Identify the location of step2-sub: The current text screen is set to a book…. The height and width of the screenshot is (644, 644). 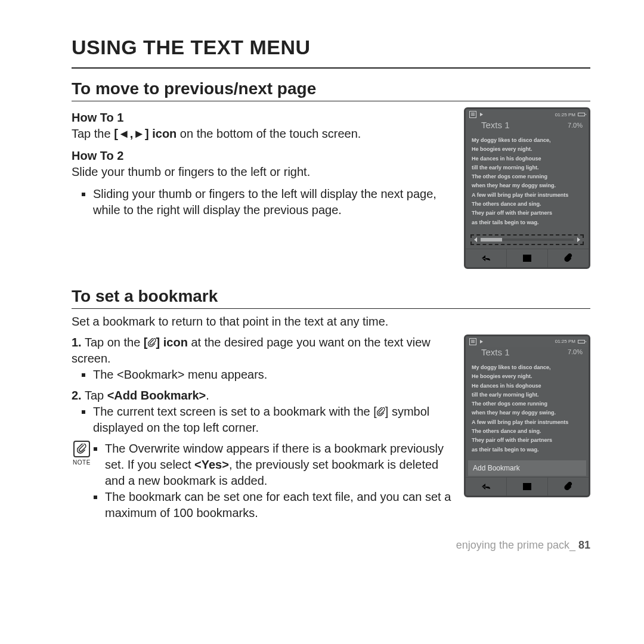
(273, 420).